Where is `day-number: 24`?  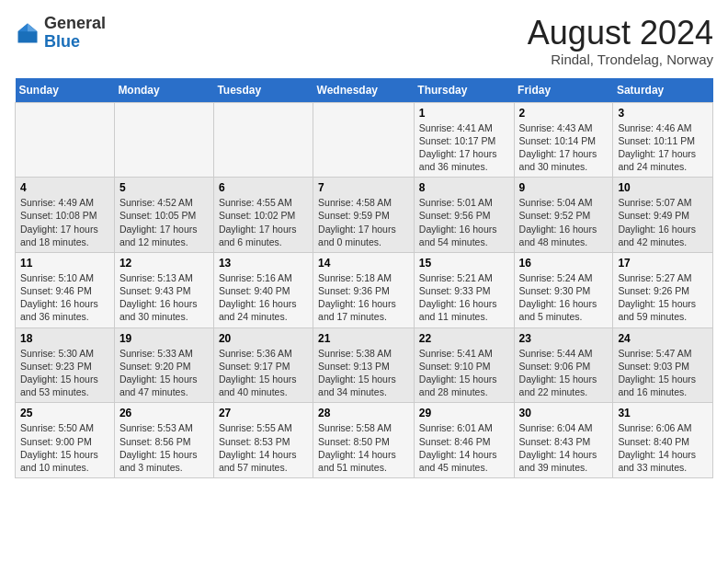 day-number: 24 is located at coordinates (663, 339).